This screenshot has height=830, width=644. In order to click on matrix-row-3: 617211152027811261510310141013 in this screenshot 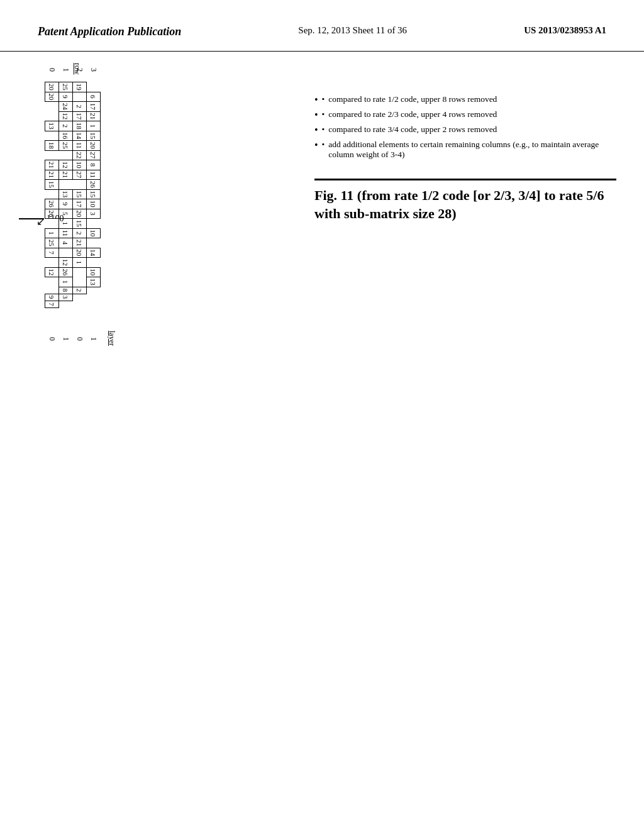, I will do `click(94, 195)`.